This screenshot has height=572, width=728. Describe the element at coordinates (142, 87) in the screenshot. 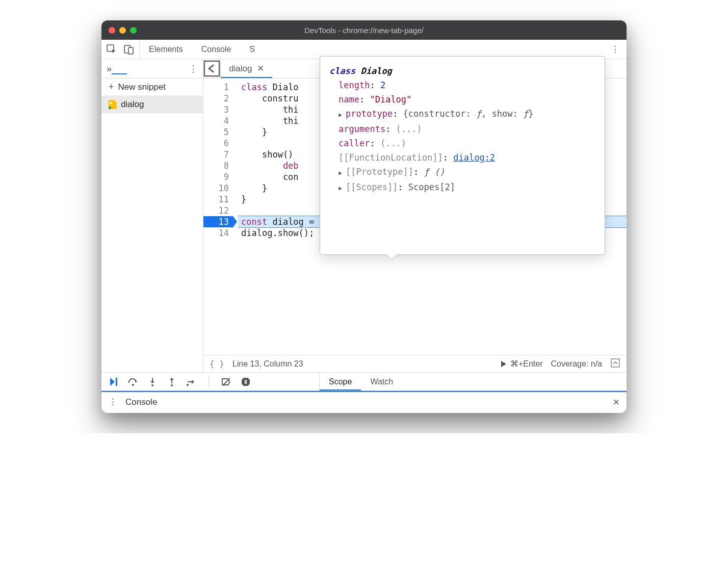

I see `new-snippet-label: New snippet` at that location.